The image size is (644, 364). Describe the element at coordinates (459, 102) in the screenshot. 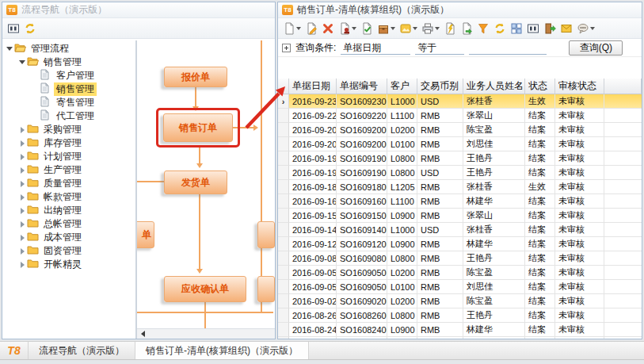

I see `table-row: ›2016-09-23SO160923001L1000USD张桂香生效未审核` at that location.